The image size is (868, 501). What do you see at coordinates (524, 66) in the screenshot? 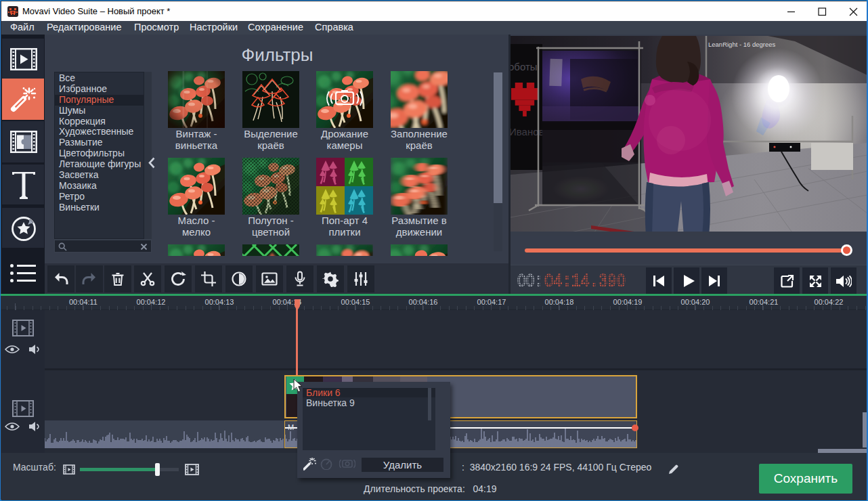
I see `svg-text: оботы` at bounding box center [524, 66].